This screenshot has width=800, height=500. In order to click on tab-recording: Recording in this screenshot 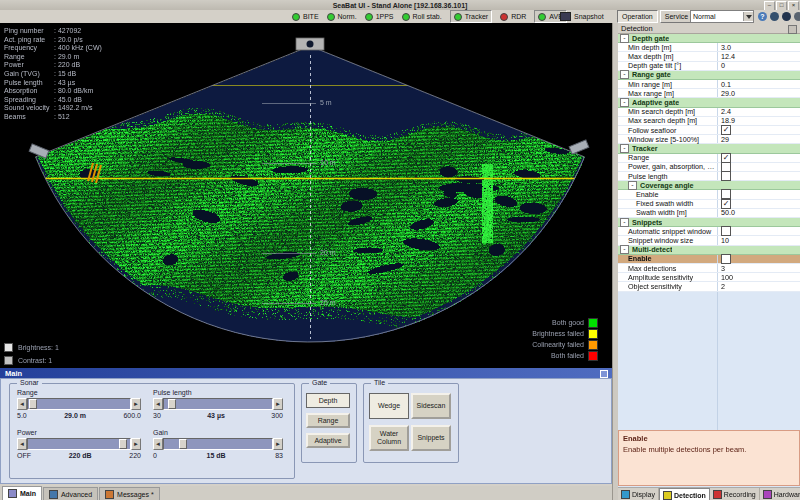, I will do `click(735, 494)`.